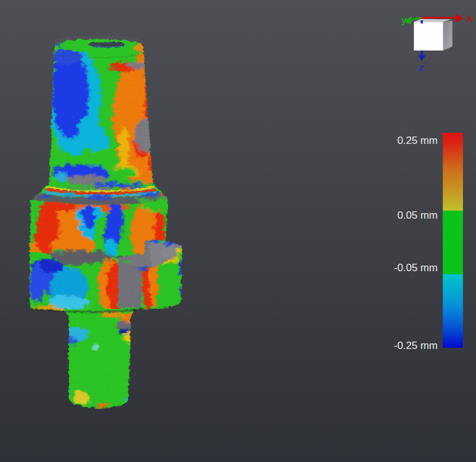 This screenshot has height=462, width=476. What do you see at coordinates (418, 215) in the screenshot?
I see `svg-text: 0.05 mm` at bounding box center [418, 215].